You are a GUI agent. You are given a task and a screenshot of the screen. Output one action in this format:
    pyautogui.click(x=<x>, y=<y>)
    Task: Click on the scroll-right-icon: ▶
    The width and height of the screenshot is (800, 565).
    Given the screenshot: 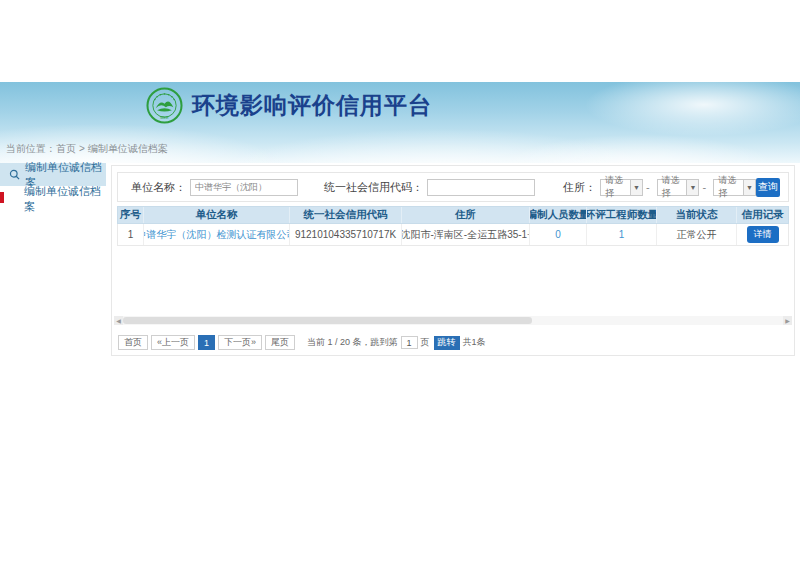 What is the action you would take?
    pyautogui.click(x=788, y=320)
    